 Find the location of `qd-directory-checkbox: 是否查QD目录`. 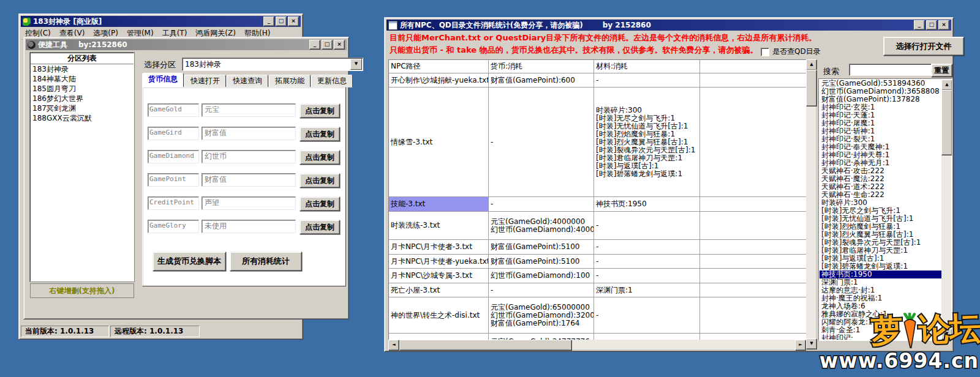

qd-directory-checkbox: 是否查QD目录 is located at coordinates (791, 51).